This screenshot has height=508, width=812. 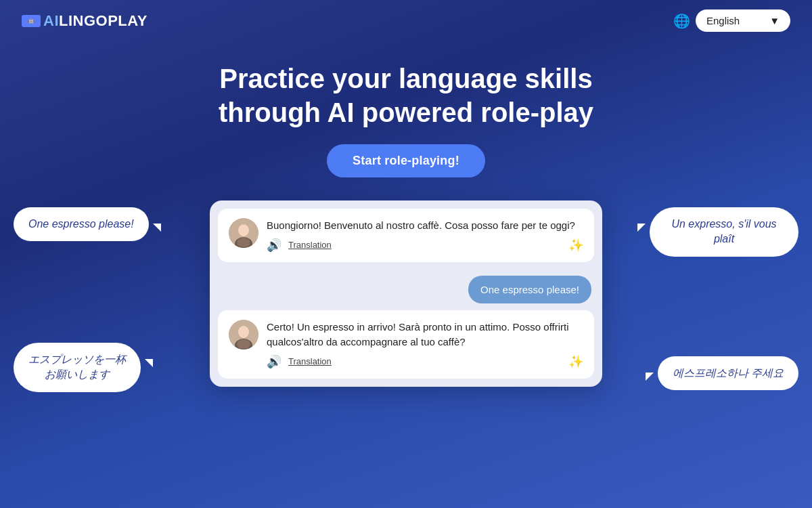 I want to click on logo-main: LINGOPLAY, so click(x=103, y=20).